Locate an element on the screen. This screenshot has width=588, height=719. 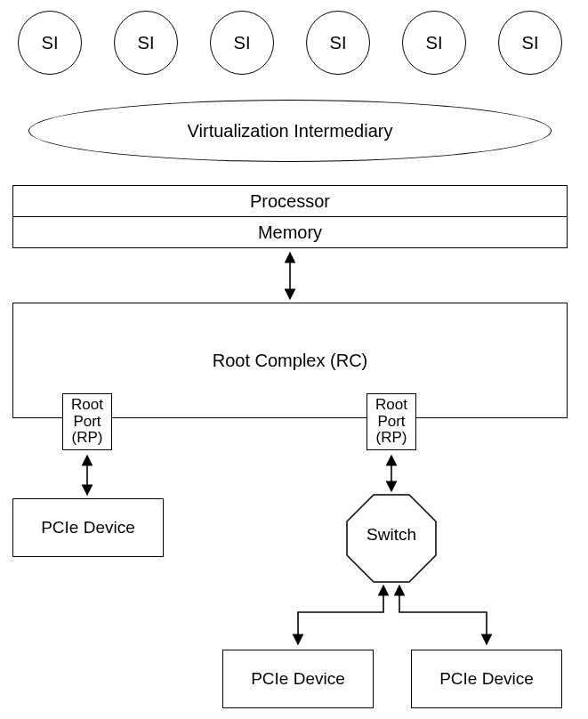
pcie-device-left-label: PCIe Device is located at coordinates (88, 528).